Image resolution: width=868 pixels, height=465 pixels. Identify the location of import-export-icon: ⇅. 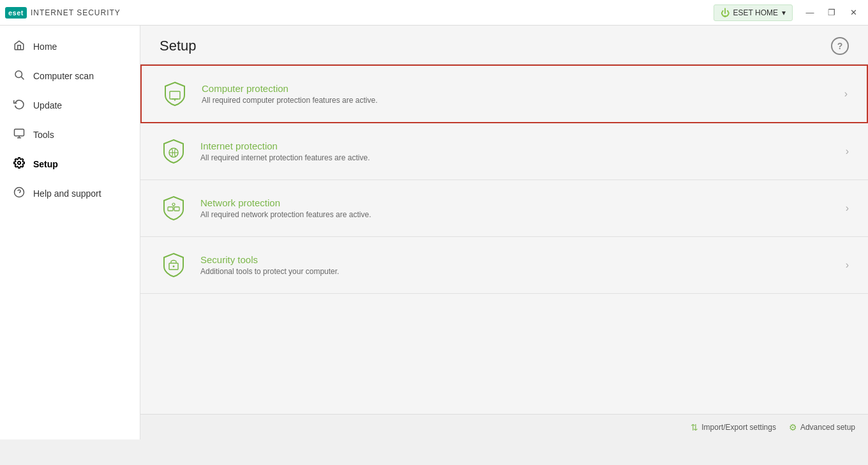
(694, 427).